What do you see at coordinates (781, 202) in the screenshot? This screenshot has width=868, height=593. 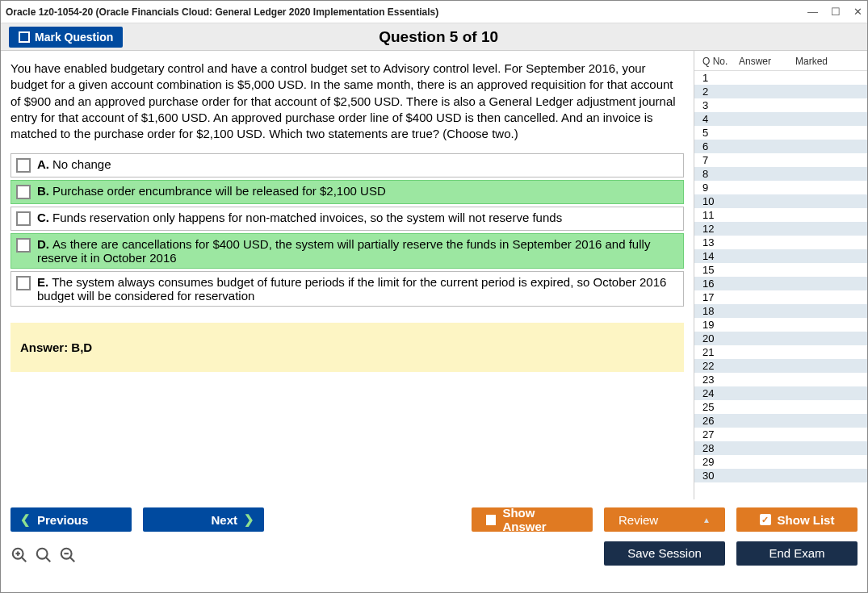 I see `question-list-row: 10` at bounding box center [781, 202].